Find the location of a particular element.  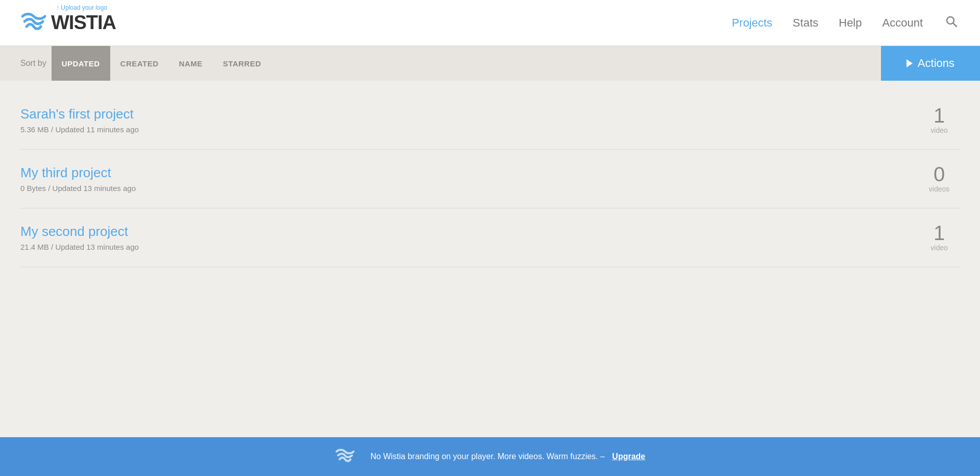

project-meta: 21.4 MB / Updated 13 minutes ago is located at coordinates (80, 247).